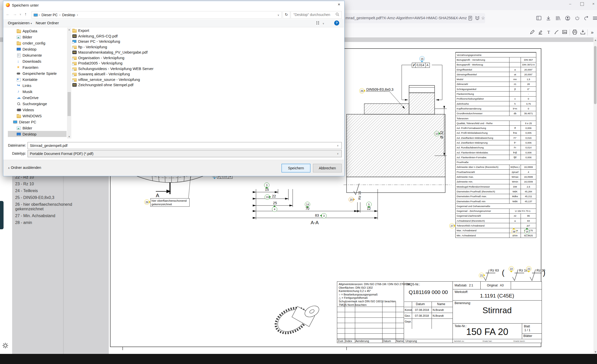 Image resolution: width=597 pixels, height=364 pixels. I want to click on filetype-dropdown-arrow: ∨, so click(338, 154).